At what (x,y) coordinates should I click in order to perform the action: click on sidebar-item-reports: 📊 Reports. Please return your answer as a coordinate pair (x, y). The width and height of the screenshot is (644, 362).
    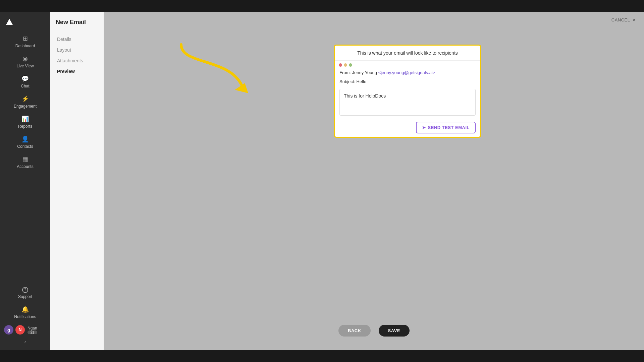
    Looking at the image, I should click on (25, 122).